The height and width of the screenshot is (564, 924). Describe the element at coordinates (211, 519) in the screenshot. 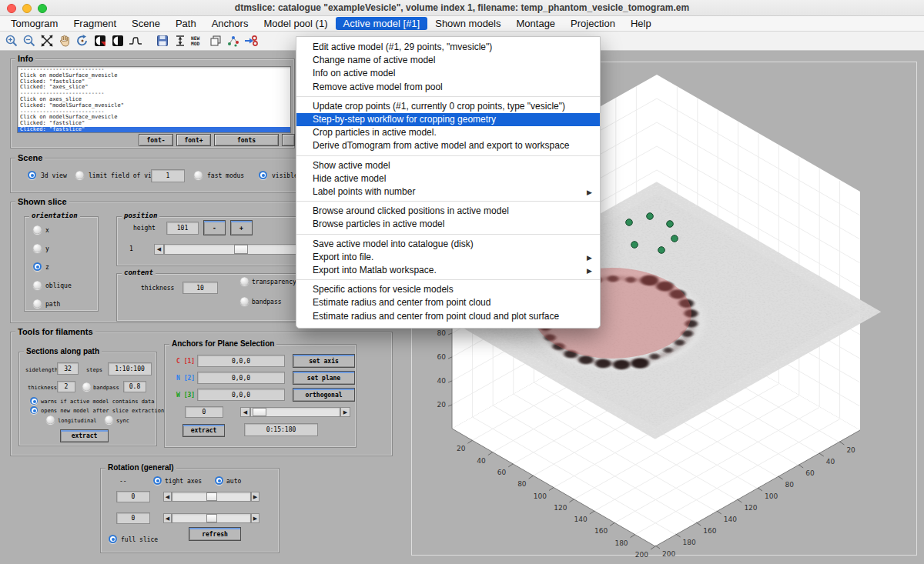

I see `rot-slider2` at that location.